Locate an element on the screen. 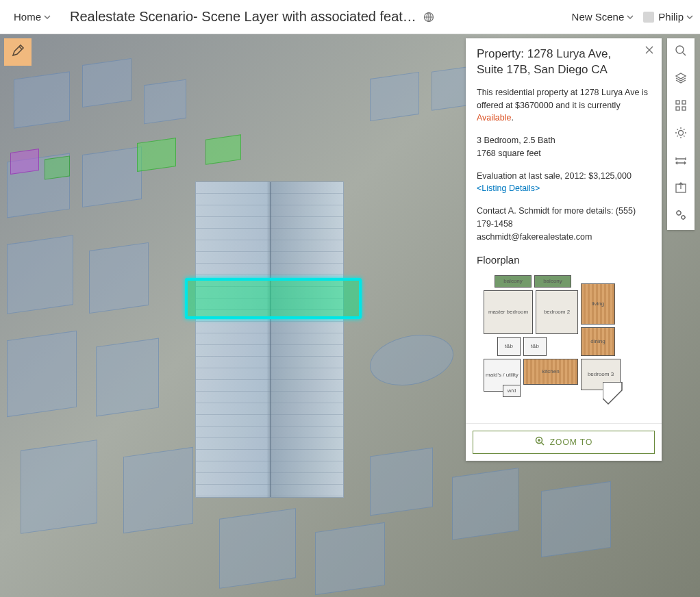 This screenshot has height=597, width=700. availability-status: Available is located at coordinates (495, 118).